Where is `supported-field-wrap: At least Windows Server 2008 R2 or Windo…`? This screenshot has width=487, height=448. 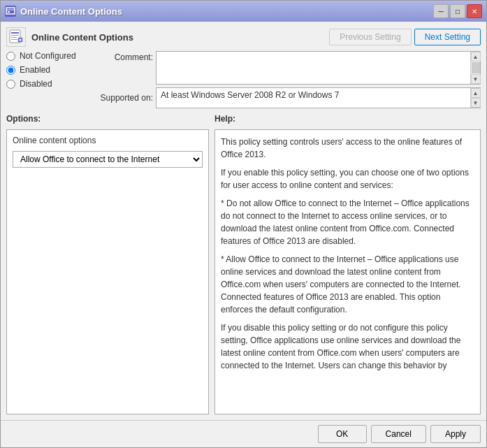 supported-field-wrap: At least Windows Server 2008 R2 or Windo… is located at coordinates (319, 98).